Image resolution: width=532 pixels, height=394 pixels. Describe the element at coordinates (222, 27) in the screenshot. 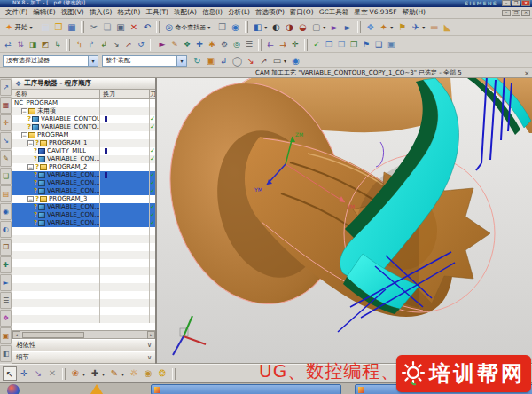

I see `window-icon: ❒` at that location.